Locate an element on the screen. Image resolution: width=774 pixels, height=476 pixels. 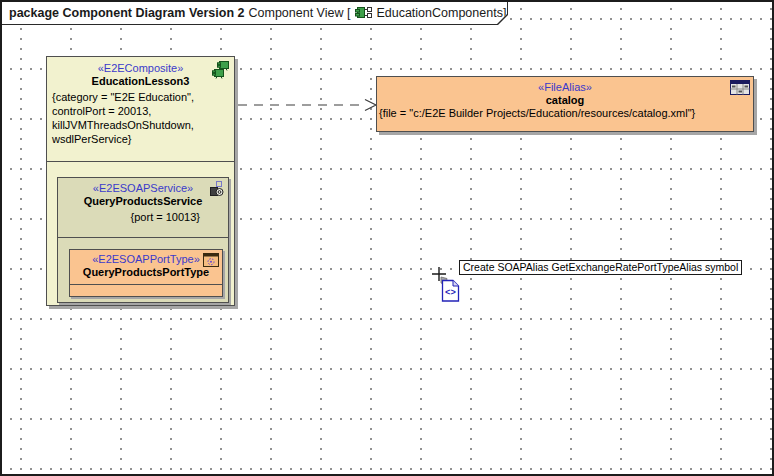
service-name: QueryProductsService is located at coordinates (143, 201).